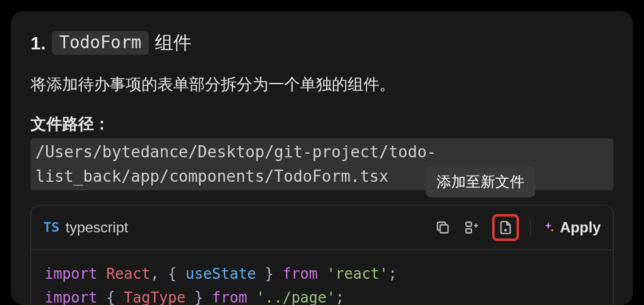 The width and height of the screenshot is (644, 305). Describe the element at coordinates (38, 43) in the screenshot. I see `heading-number: 1.` at that location.